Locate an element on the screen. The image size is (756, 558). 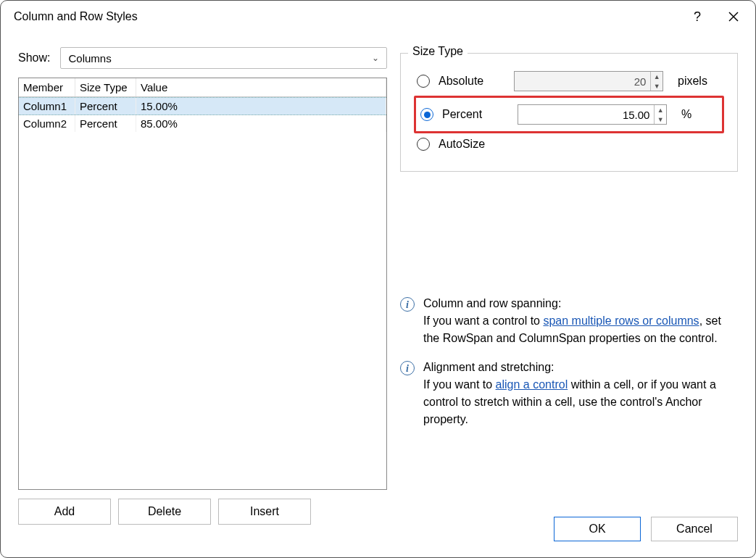
grid-header-value: Value is located at coordinates (261, 87).